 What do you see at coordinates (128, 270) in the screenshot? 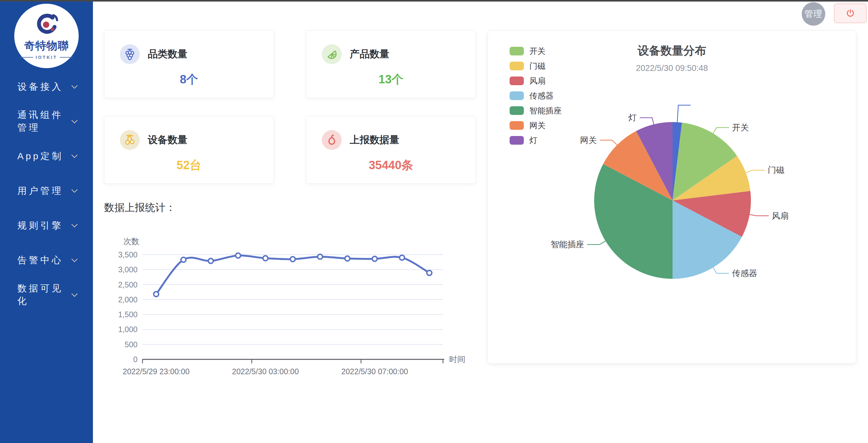
I see `svg-text: 3,000` at bounding box center [128, 270].